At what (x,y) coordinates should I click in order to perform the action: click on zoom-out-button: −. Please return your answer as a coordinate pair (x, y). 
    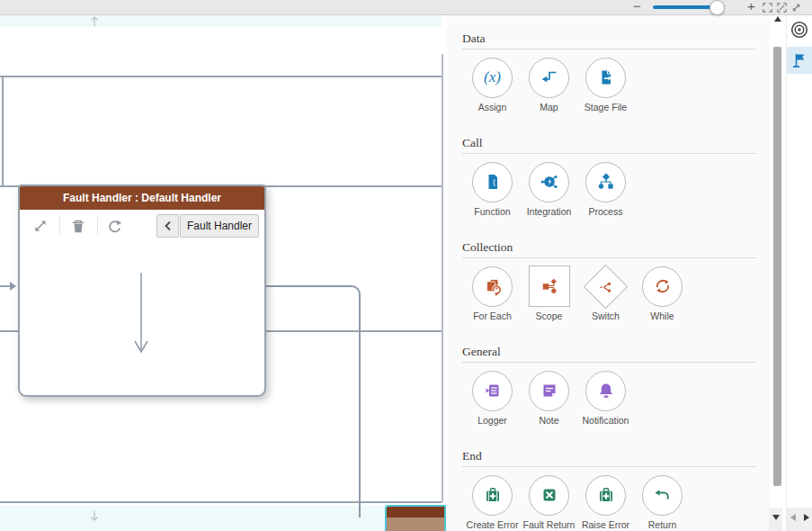
    Looking at the image, I should click on (637, 7).